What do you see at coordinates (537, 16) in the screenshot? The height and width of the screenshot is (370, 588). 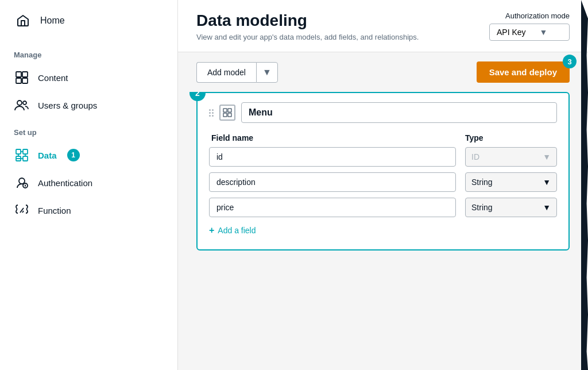 I see `auth-mode-label: Authorization mode` at bounding box center [537, 16].